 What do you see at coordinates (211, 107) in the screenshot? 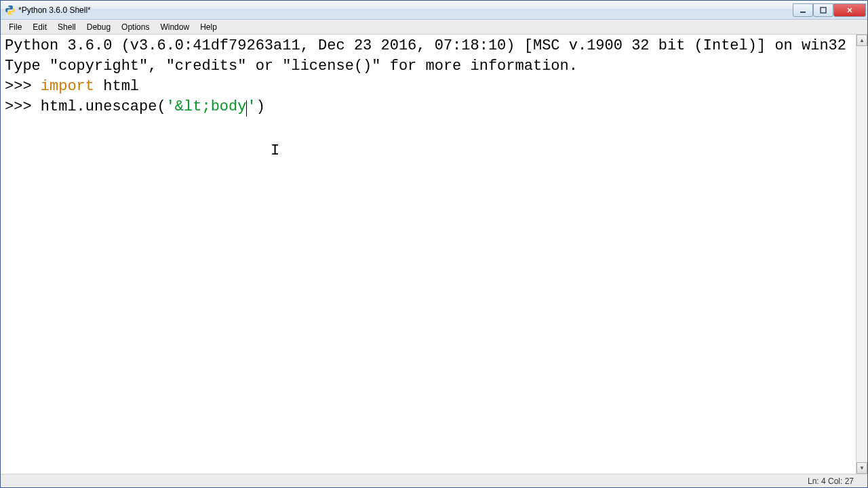
I see `string-body: &lt;body` at bounding box center [211, 107].